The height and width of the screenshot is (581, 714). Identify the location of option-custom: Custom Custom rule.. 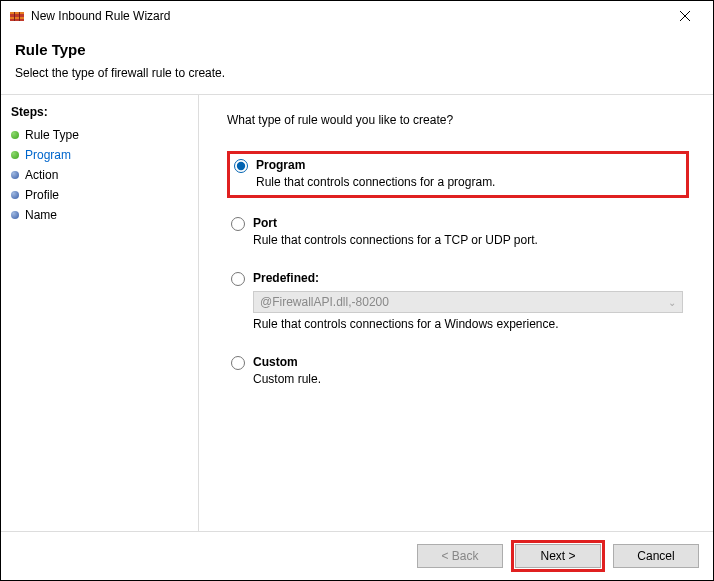
(458, 372).